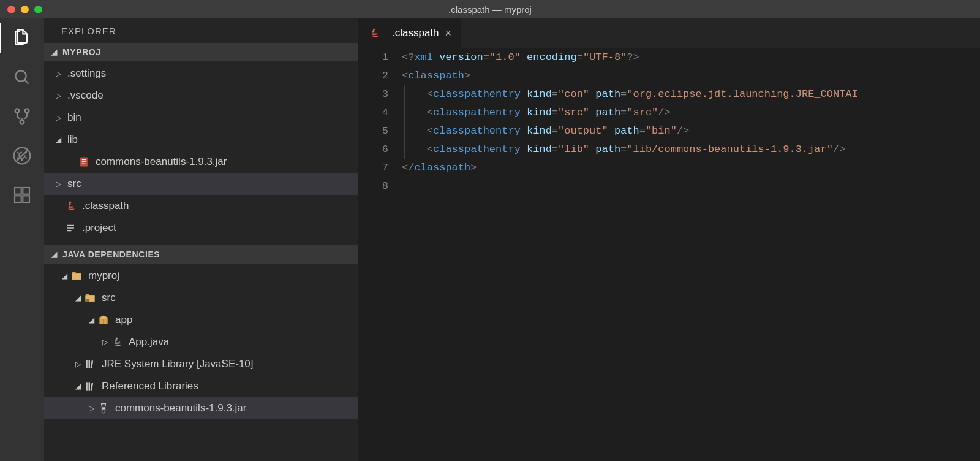 Image resolution: width=980 pixels, height=461 pixels. Describe the element at coordinates (104, 408) in the screenshot. I see `jar-light-icon` at that location.